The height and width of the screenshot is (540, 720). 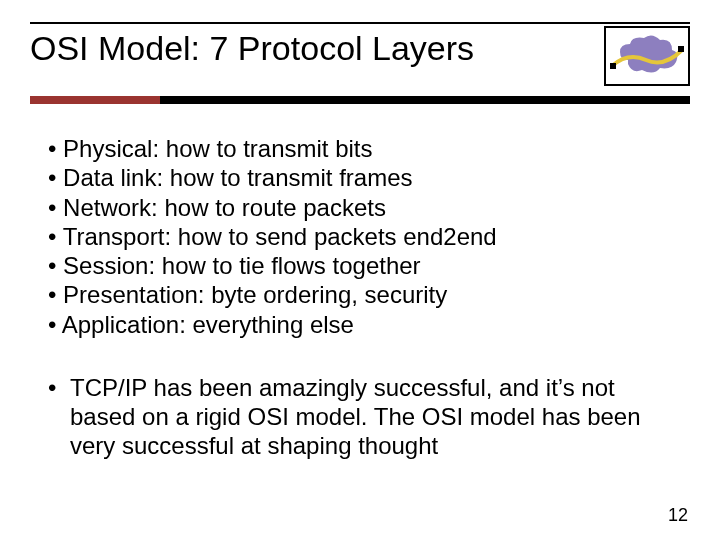 What do you see at coordinates (365, 178) in the screenshot?
I see `list-item: Data link: how to transmit frames` at bounding box center [365, 178].